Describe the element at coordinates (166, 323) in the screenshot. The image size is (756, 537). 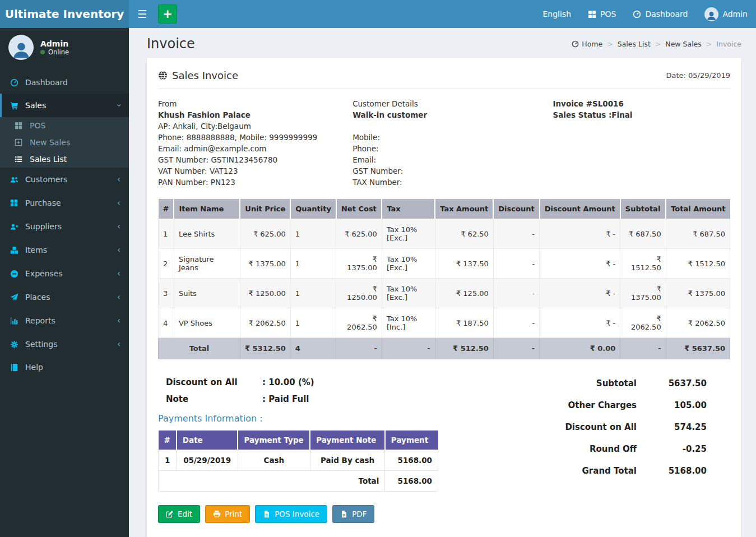
I see `cell: 4` at that location.